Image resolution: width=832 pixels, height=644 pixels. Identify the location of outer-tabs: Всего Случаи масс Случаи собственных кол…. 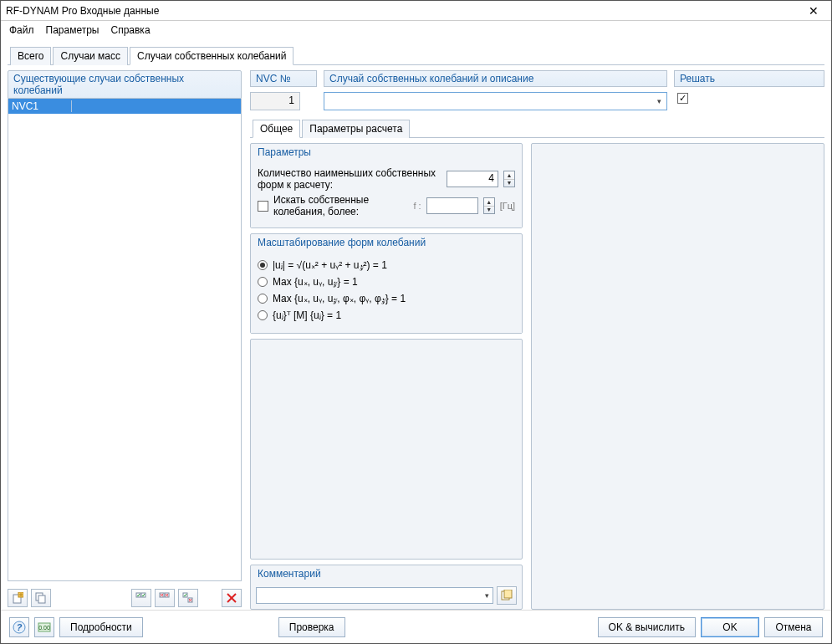
(416, 55).